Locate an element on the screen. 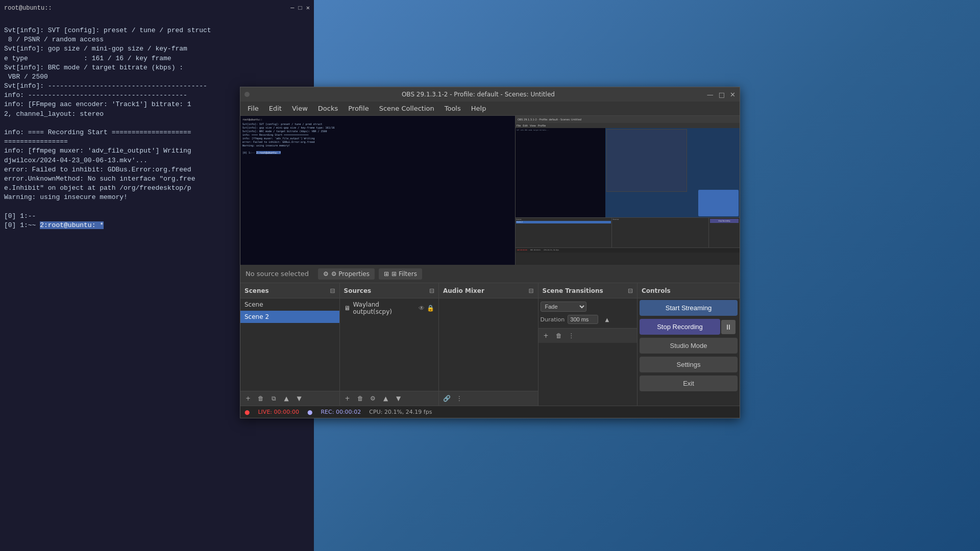 The height and width of the screenshot is (551, 980). terminal-win-controls: — □ ✕ is located at coordinates (300, 8).